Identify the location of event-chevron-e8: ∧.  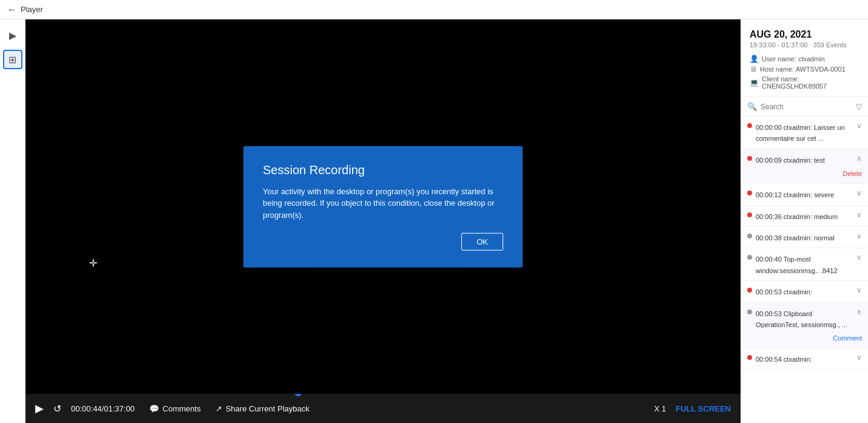
(860, 312).